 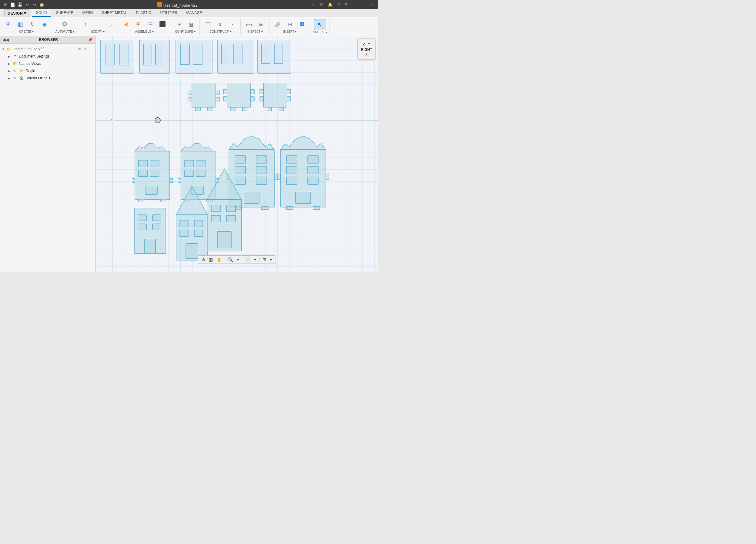 I want to click on axis-btn: ⇅, so click(x=220, y=24).